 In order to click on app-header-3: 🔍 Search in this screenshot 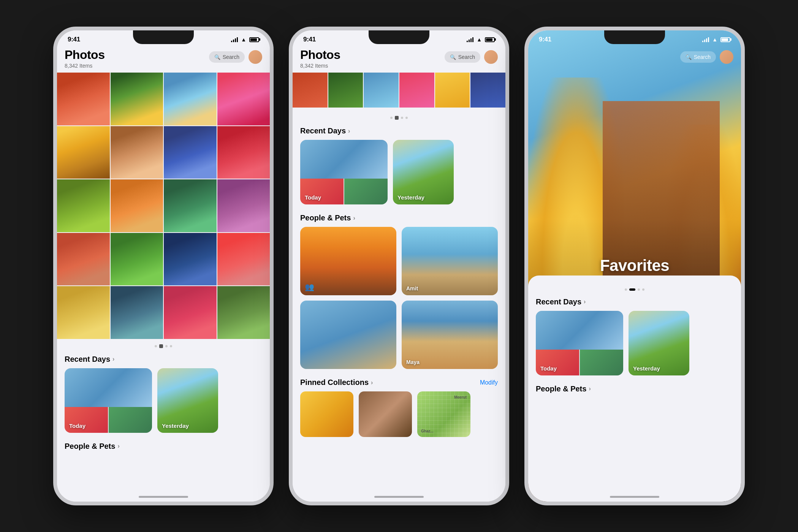, I will do `click(635, 57)`.